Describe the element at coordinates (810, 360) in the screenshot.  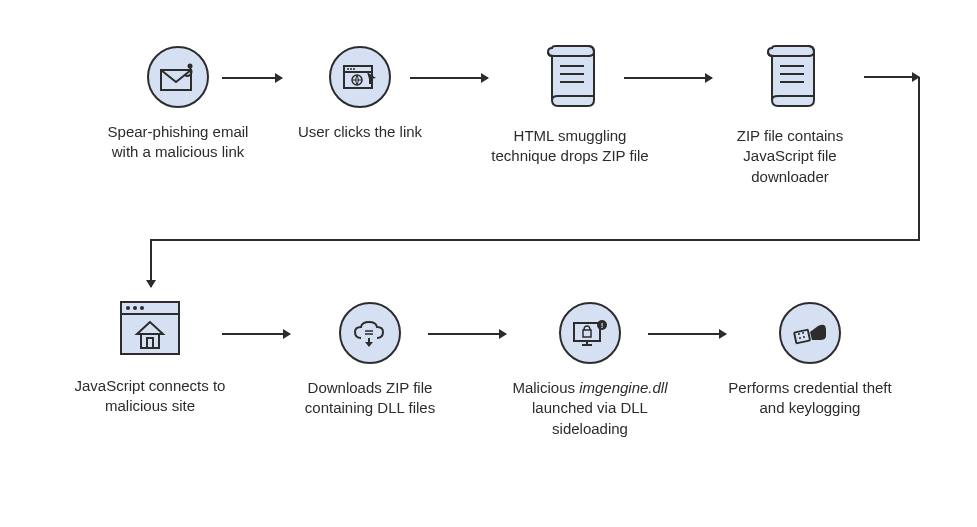
I see `step-credential-theft: Performs credential theft and keylogging` at that location.